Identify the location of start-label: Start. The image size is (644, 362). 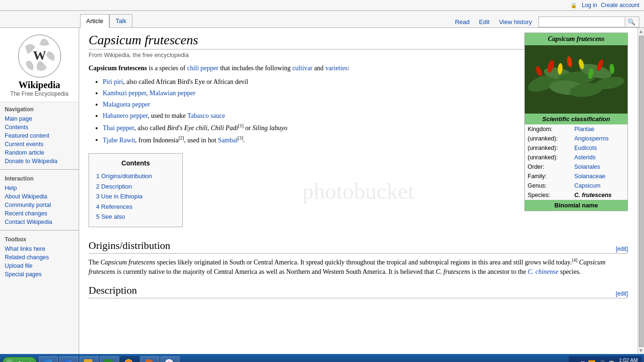
(24, 361).